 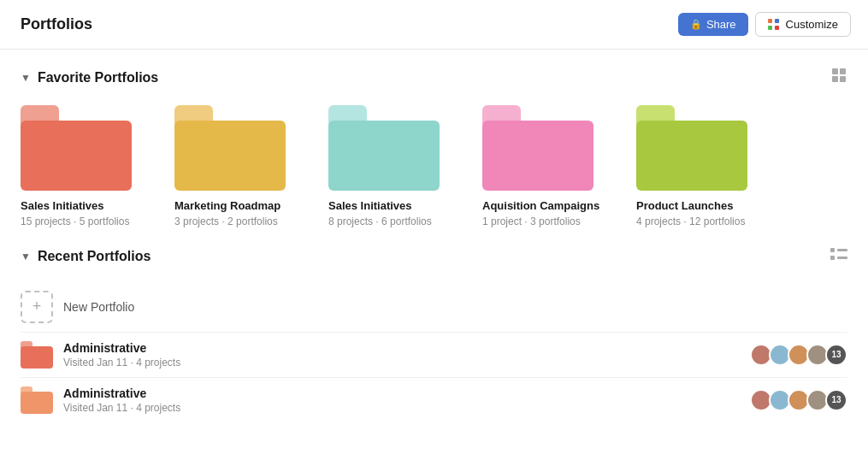 What do you see at coordinates (713, 24) in the screenshot?
I see `share-button: 🔒 Share` at bounding box center [713, 24].